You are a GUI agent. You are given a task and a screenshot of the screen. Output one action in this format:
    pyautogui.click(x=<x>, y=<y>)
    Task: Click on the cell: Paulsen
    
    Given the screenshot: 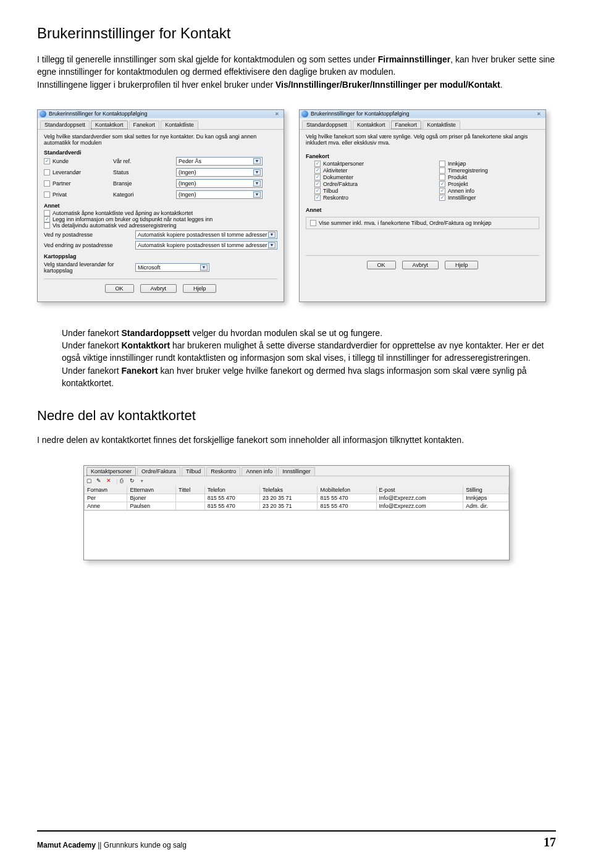 What is the action you would take?
    pyautogui.click(x=152, y=505)
    